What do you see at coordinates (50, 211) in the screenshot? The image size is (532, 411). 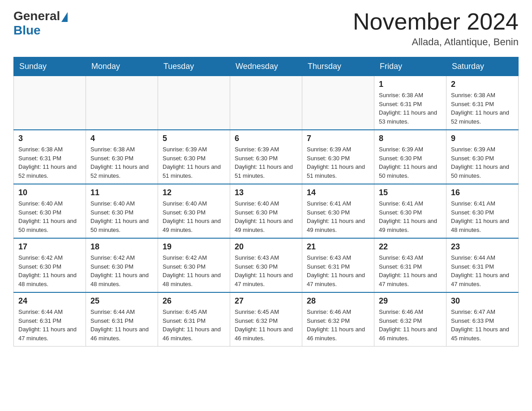 I see `calendar-cell: 10Sunrise: 6:40 AM Sunset: 6:30 PM Dayli…` at bounding box center [50, 211].